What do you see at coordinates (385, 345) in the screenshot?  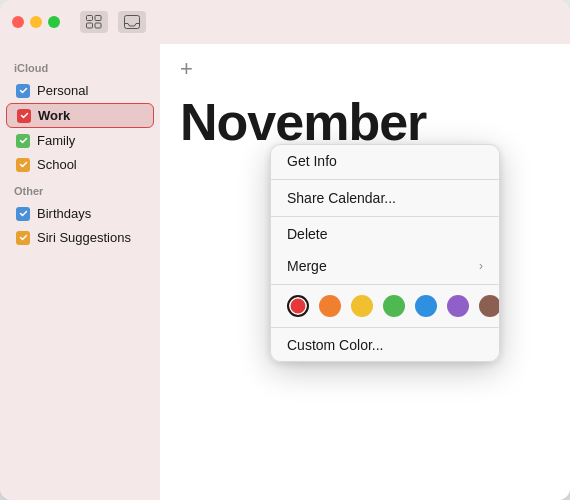 I see `menu-item-custom-color: Custom Color...` at bounding box center [385, 345].